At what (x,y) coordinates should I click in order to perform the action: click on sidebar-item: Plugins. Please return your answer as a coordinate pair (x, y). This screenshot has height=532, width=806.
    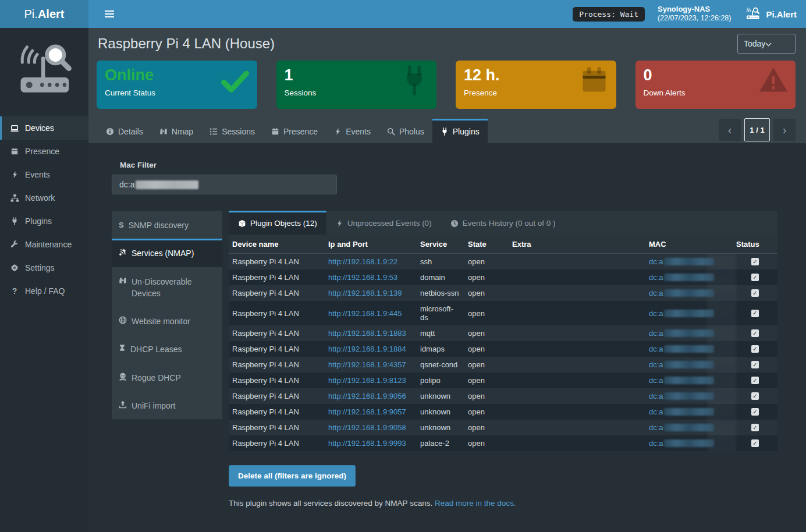
    Looking at the image, I should click on (44, 221).